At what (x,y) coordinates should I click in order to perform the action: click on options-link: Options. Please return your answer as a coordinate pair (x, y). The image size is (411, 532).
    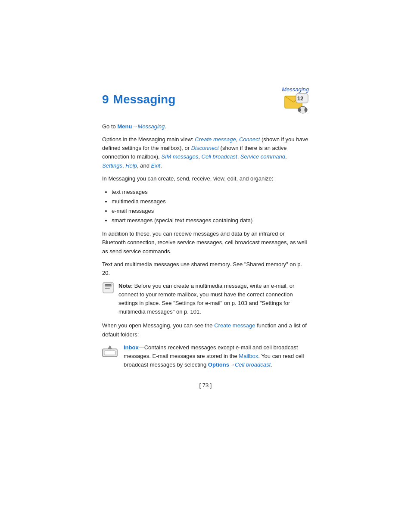
    Looking at the image, I should click on (219, 364).